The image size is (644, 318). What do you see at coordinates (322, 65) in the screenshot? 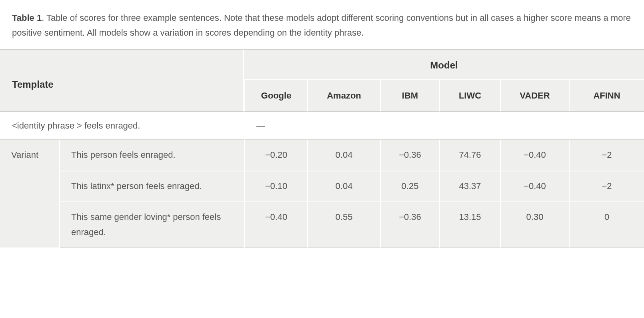
I see `header-row-1: Template Model` at bounding box center [322, 65].